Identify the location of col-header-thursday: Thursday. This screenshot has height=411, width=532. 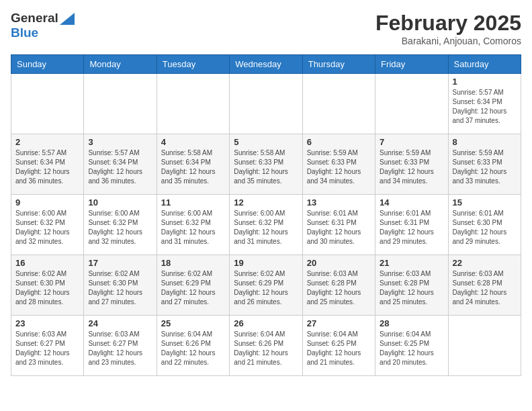
(339, 64).